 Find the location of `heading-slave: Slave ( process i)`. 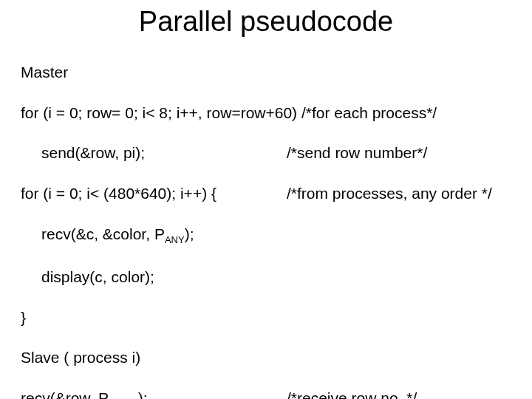

heading-slave: Slave ( process i) is located at coordinates (266, 358).